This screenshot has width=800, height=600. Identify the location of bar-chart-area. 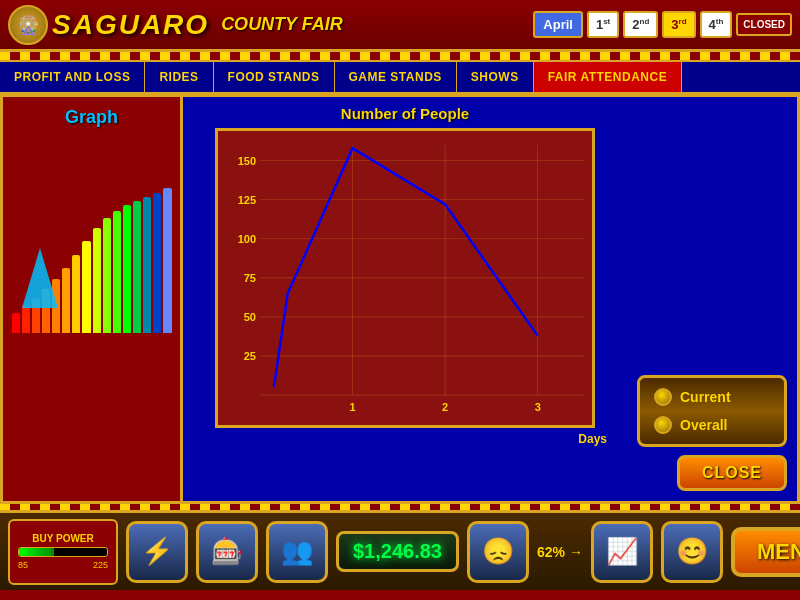
(92, 238).